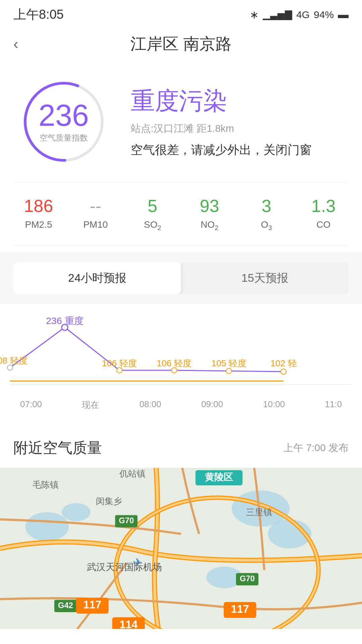 Image resolution: width=362 pixels, height=644 pixels. Describe the element at coordinates (181, 44) in the screenshot. I see `page-title: 江岸区 南京路` at that location.